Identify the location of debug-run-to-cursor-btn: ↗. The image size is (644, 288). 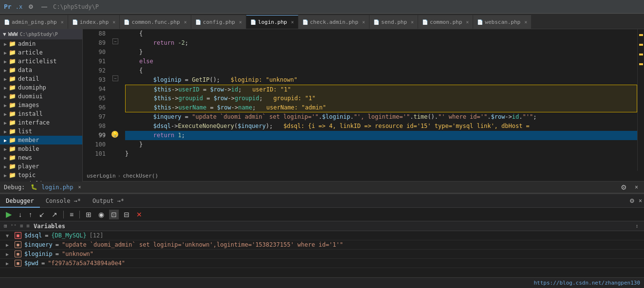
(55, 215).